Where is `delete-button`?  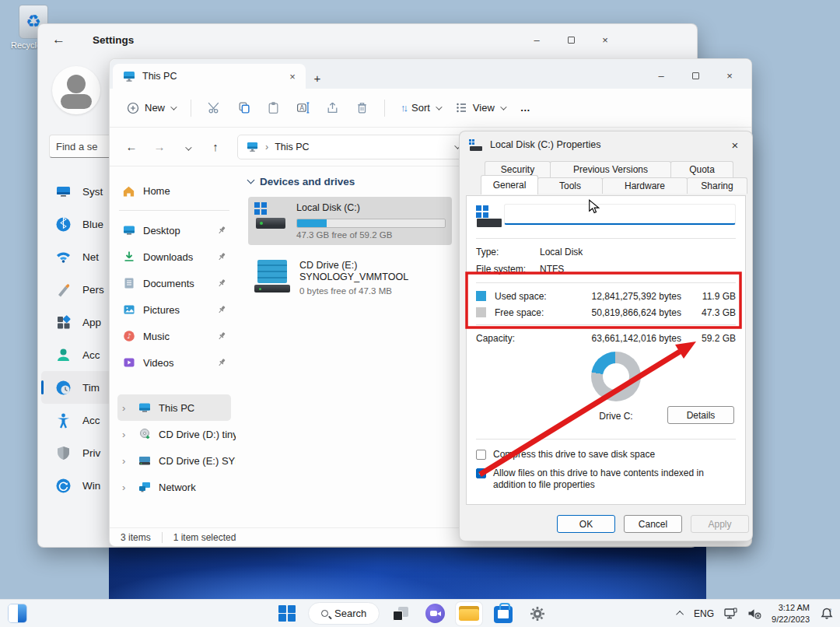 delete-button is located at coordinates (362, 108).